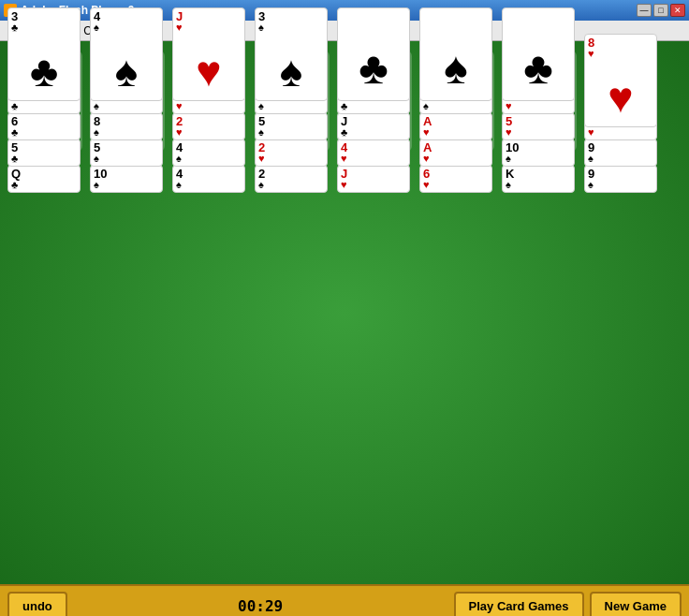  I want to click on minimize-button: —, so click(644, 10).